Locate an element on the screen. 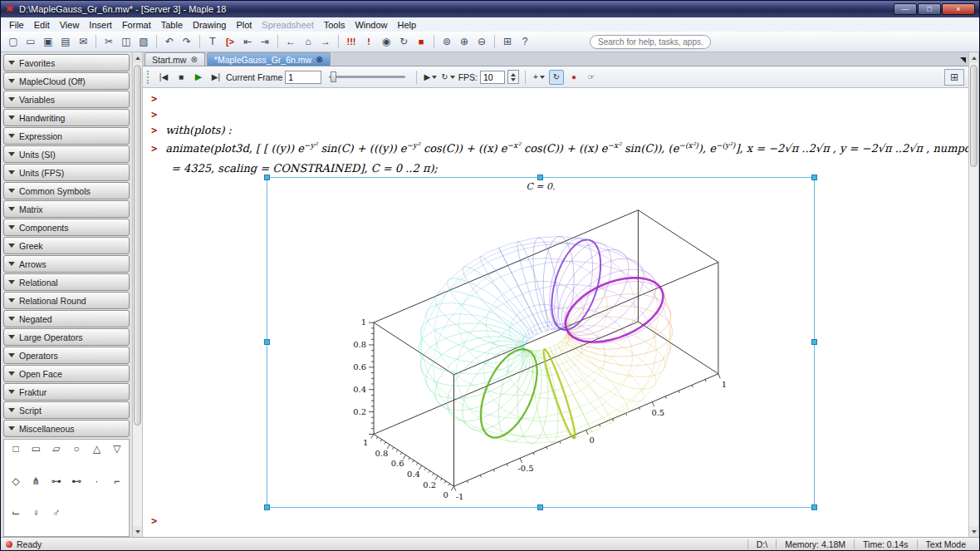 This screenshot has width=980, height=551. palette-section-miscellaneous: Miscellaneous is located at coordinates (66, 429).